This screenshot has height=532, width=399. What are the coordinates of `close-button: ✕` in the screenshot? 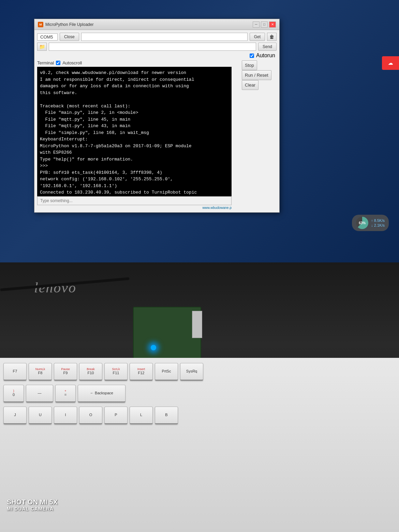 It's located at (272, 25).